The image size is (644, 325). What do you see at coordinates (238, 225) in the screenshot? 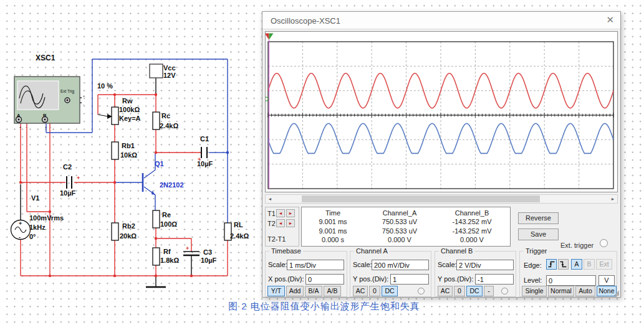
I see `label-rl-name: RL` at bounding box center [238, 225].